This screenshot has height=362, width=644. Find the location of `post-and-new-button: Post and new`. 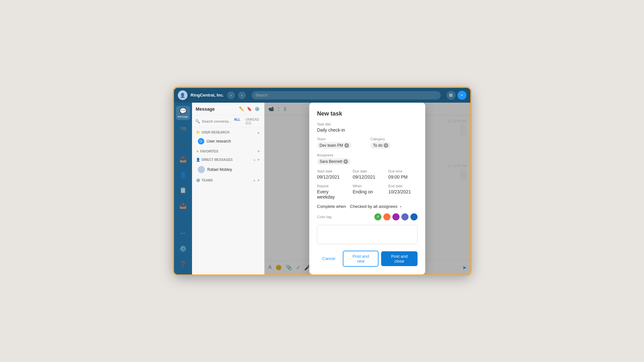

post-and-new-button: Post and new is located at coordinates (361, 259).